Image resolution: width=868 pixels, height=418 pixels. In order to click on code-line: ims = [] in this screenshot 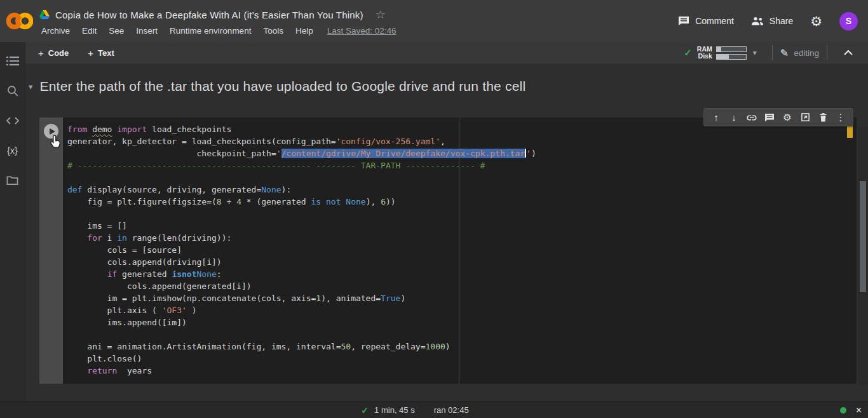, I will do `click(462, 226)`.